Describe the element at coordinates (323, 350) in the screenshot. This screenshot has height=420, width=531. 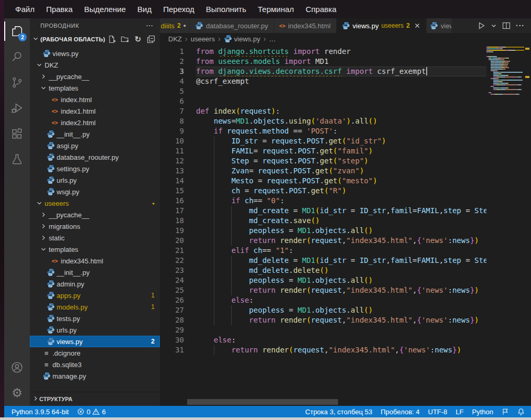
I see `code-line-31: 31return render(request,"index345.html",…` at that location.